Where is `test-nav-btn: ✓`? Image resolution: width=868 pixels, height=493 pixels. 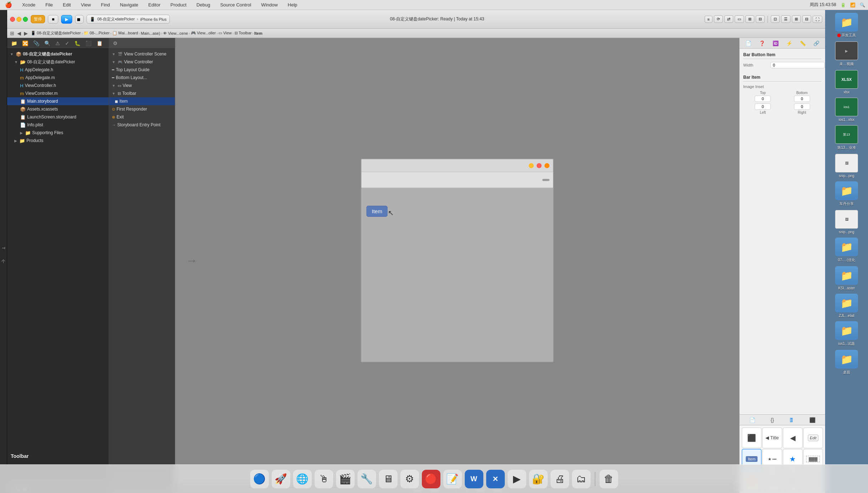 test-nav-btn: ✓ is located at coordinates (67, 43).